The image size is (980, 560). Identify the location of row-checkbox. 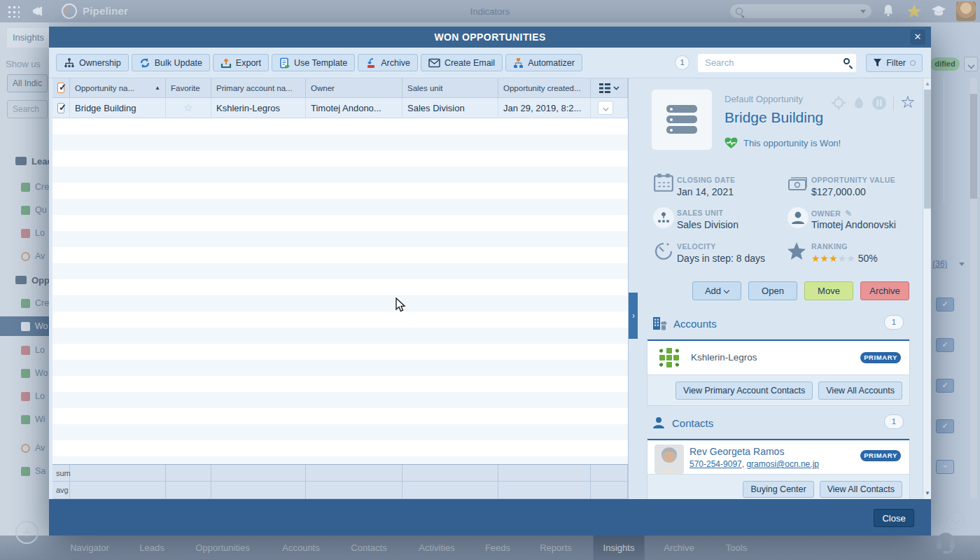
(61, 108).